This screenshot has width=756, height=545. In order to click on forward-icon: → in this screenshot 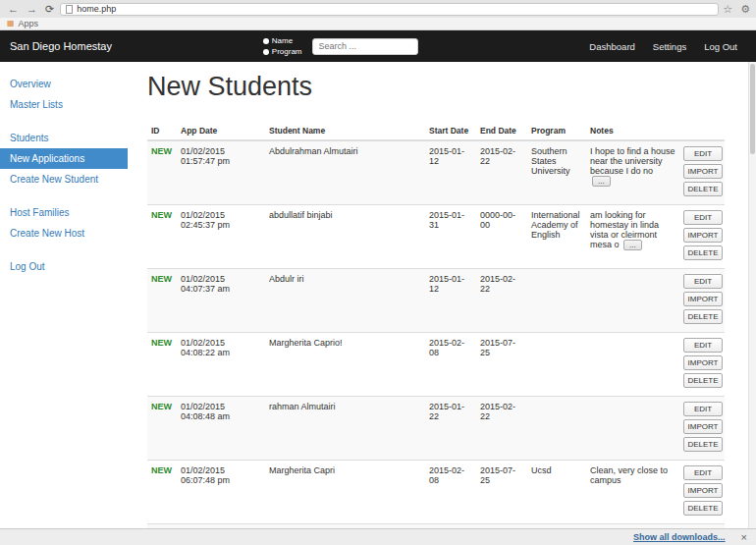, I will do `click(31, 10)`.